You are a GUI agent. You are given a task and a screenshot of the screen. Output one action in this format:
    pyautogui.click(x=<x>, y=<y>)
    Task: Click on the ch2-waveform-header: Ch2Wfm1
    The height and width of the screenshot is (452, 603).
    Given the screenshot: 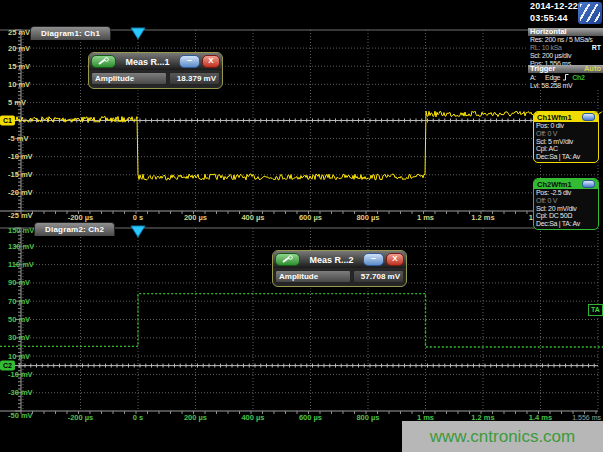 What is the action you would take?
    pyautogui.click(x=566, y=184)
    